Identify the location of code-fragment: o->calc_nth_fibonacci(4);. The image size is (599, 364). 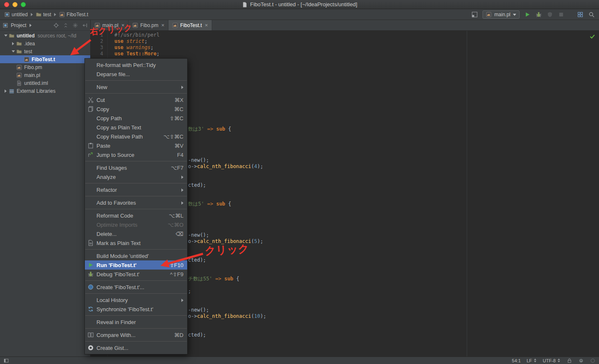
(225, 166).